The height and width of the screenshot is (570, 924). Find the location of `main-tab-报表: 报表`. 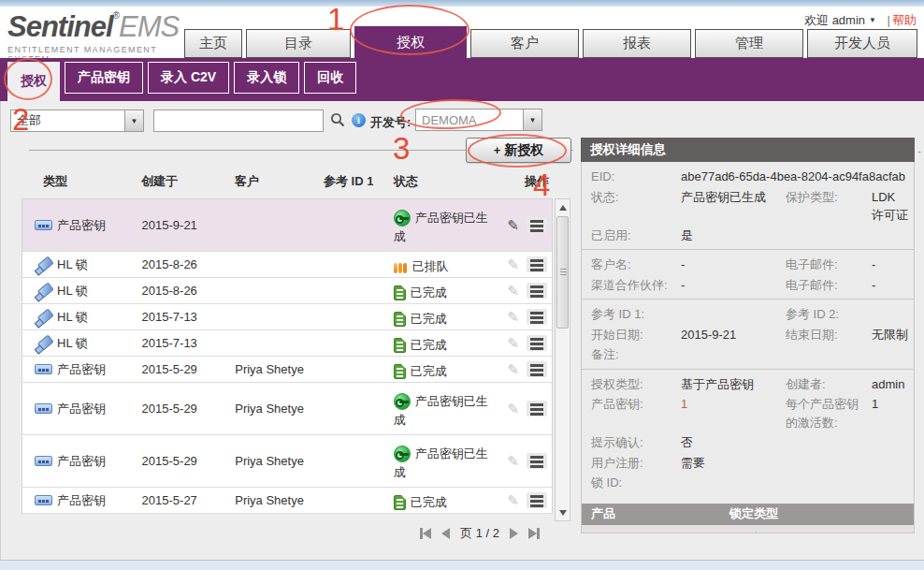

main-tab-报表: 报表 is located at coordinates (637, 43).